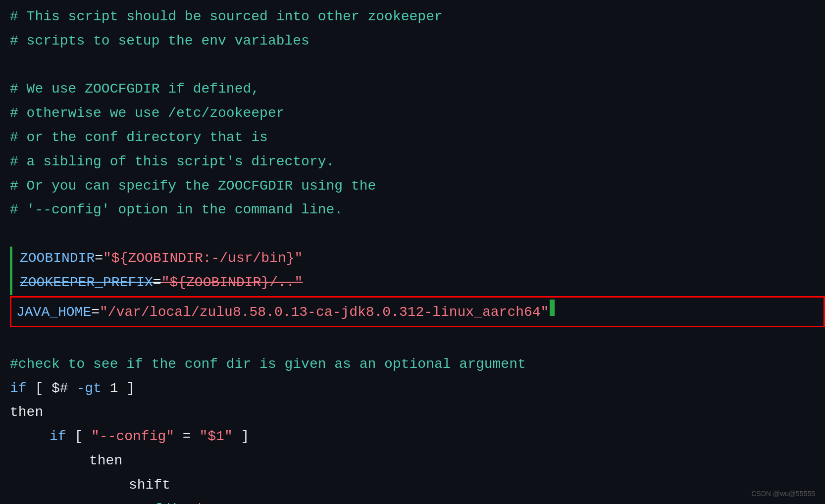 The image size is (825, 504). Describe the element at coordinates (159, 42) in the screenshot. I see `comment-text: # scripts to setup the env variables` at that location.